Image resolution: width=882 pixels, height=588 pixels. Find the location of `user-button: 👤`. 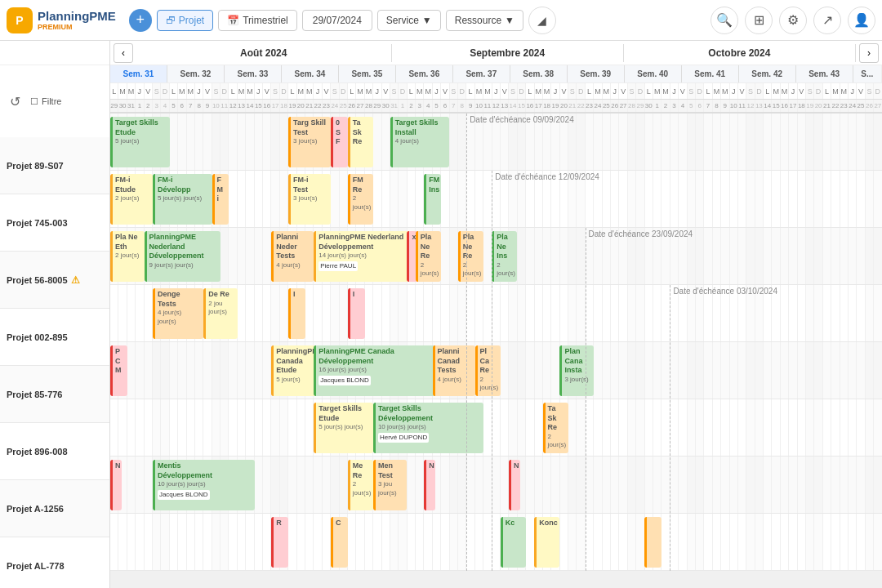

user-button: 👤 is located at coordinates (862, 20).